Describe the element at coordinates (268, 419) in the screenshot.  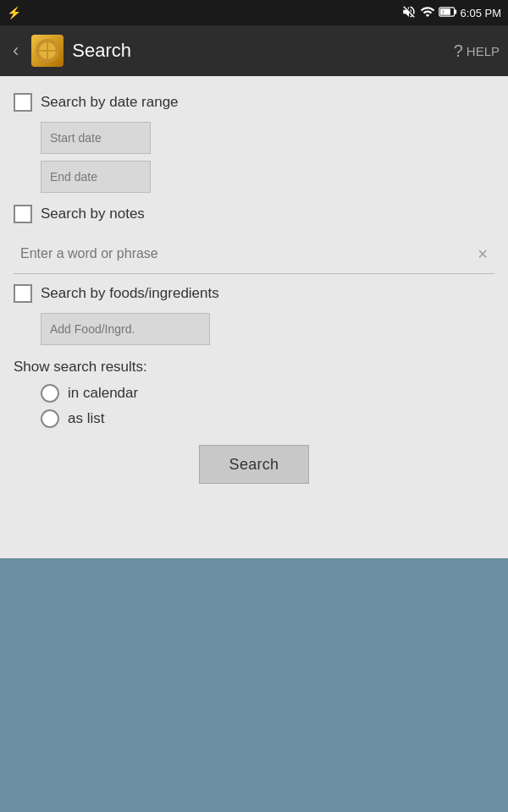
I see `radio-as-list-row: as list` at that location.